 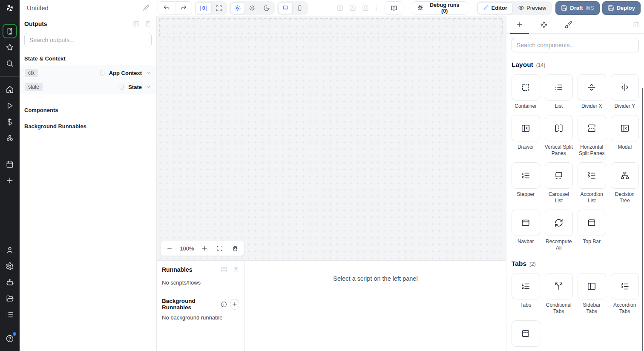 I want to click on component-tile-top-bar: Top Bar, so click(x=592, y=230).